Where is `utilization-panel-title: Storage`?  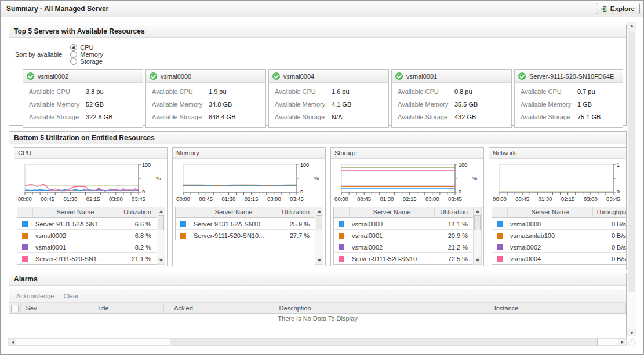 utilization-panel-title: Storage is located at coordinates (407, 153).